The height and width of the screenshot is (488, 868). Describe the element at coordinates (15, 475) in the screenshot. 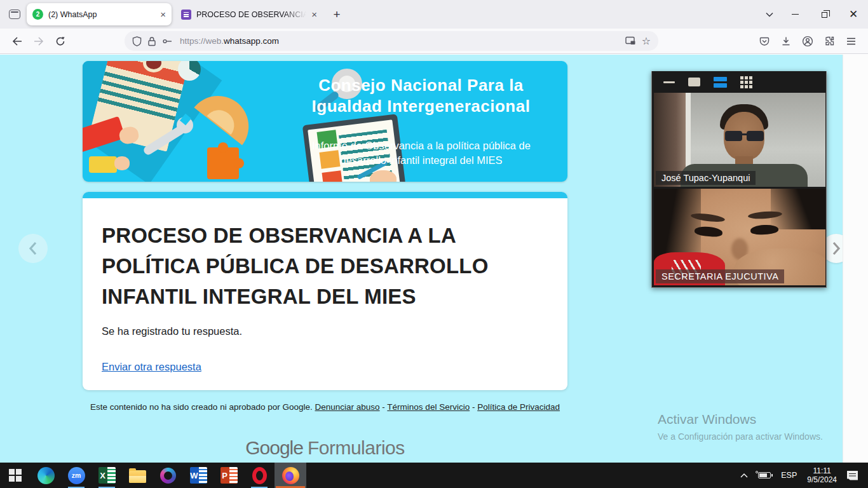

I see `start-button` at that location.